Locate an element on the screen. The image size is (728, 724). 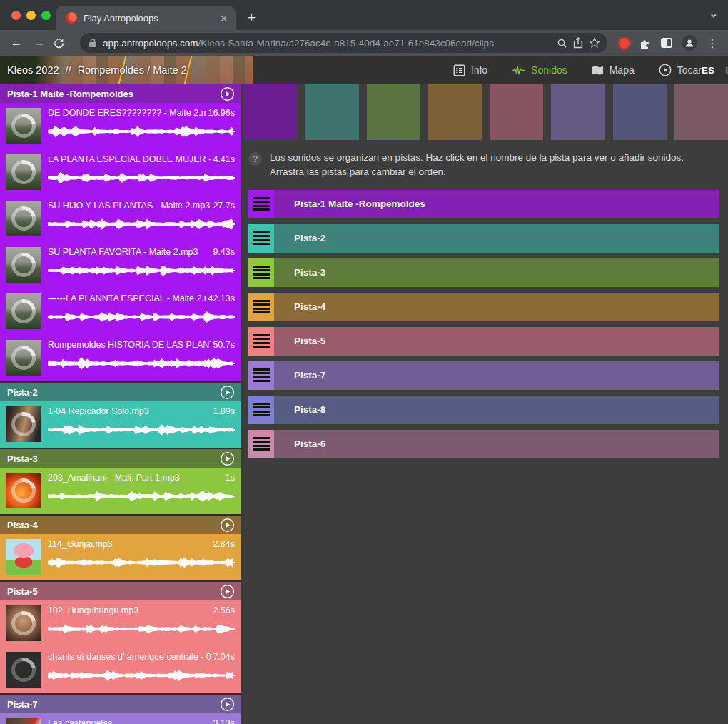
audio-clip: SU HIJO Y LAS PLANTAS - Maite 2.mp3 27.7… is located at coordinates (120, 218).